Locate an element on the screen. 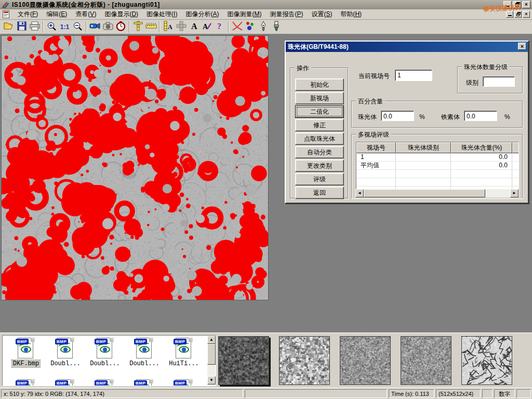  file-item-row2-0: BMP is located at coordinates (26, 382).